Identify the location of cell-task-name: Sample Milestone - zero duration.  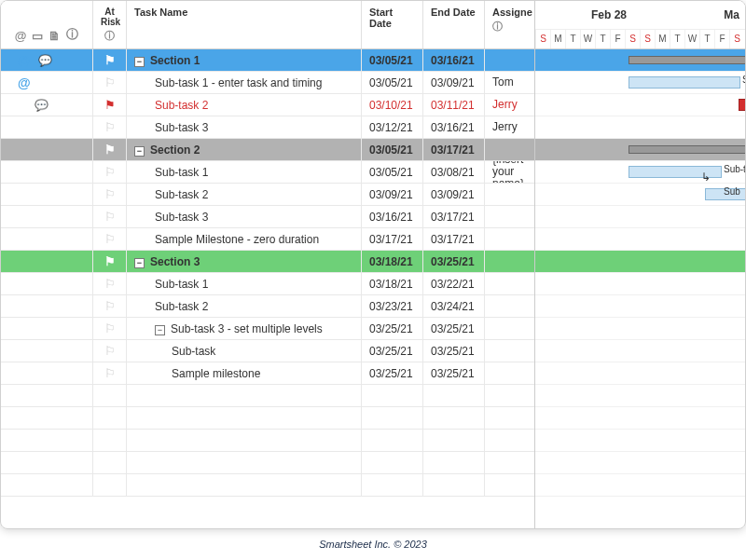
(243, 239).